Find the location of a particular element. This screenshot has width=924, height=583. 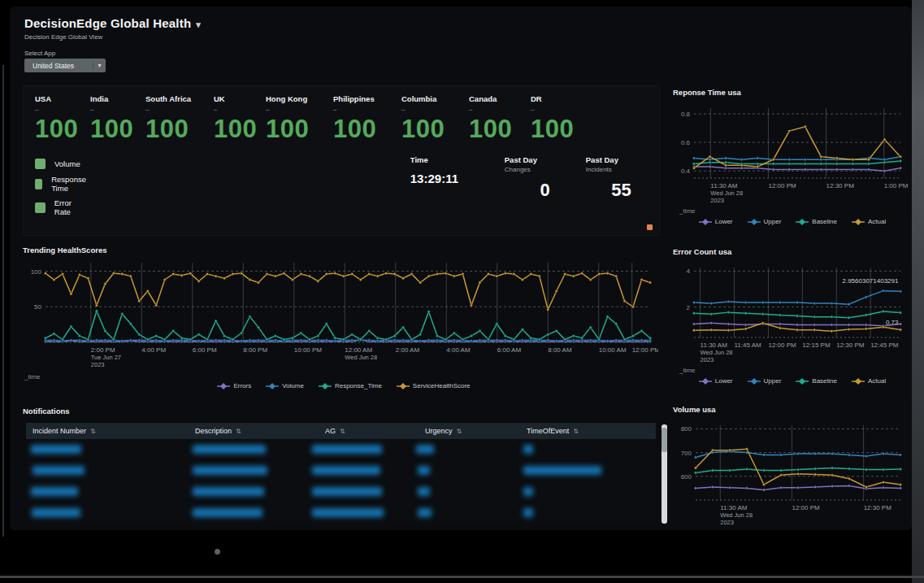

svg-text: 100 is located at coordinates (37, 272).